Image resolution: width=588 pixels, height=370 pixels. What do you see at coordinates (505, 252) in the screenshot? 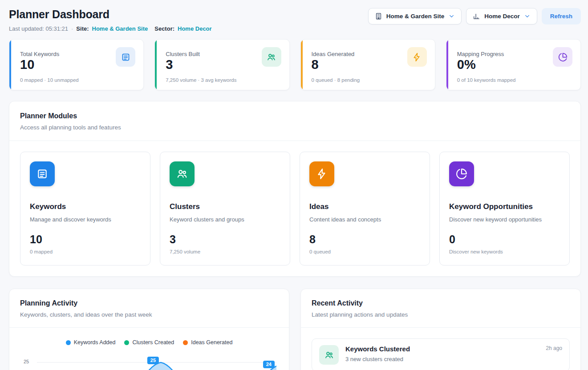
I see `module-detail: Discover new keywords` at bounding box center [505, 252].